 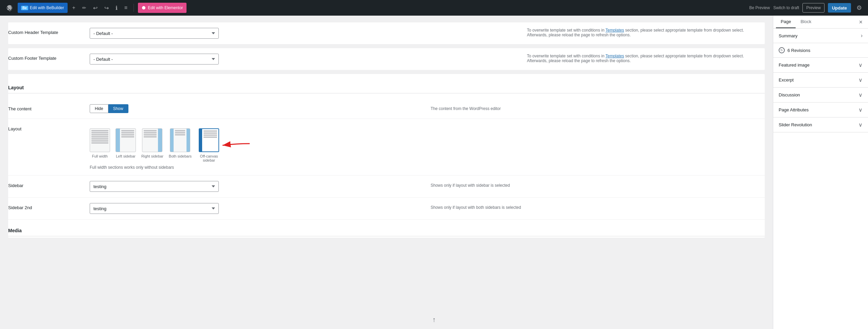 I want to click on featured-image-header: Featured image ∨, so click(x=821, y=65).